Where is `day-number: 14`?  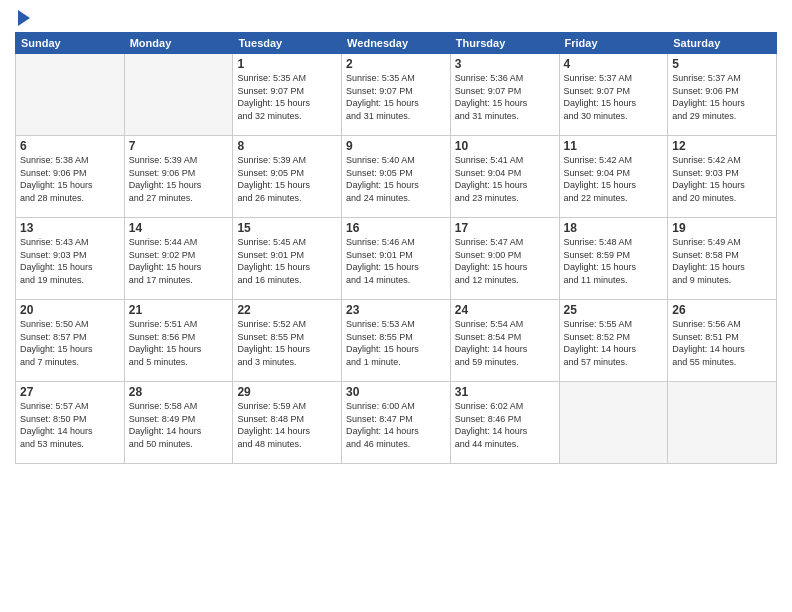 day-number: 14 is located at coordinates (179, 228).